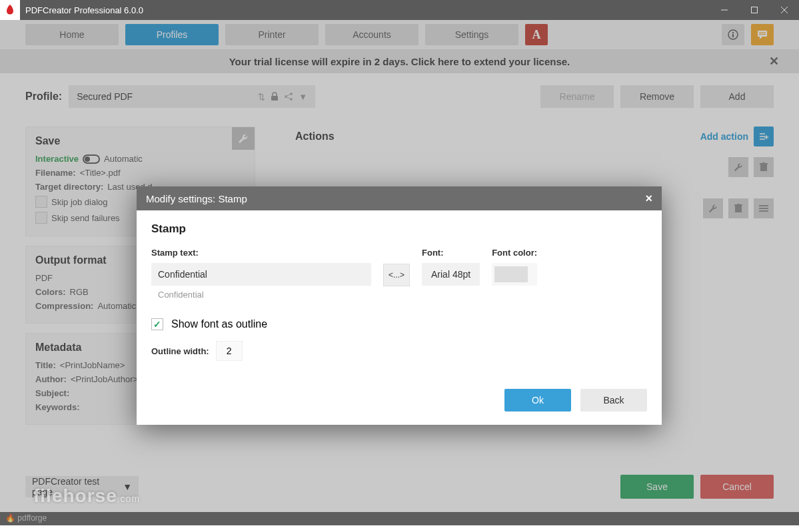  I want to click on modal-titlebar: Modify settings: Stamp ×, so click(399, 198).